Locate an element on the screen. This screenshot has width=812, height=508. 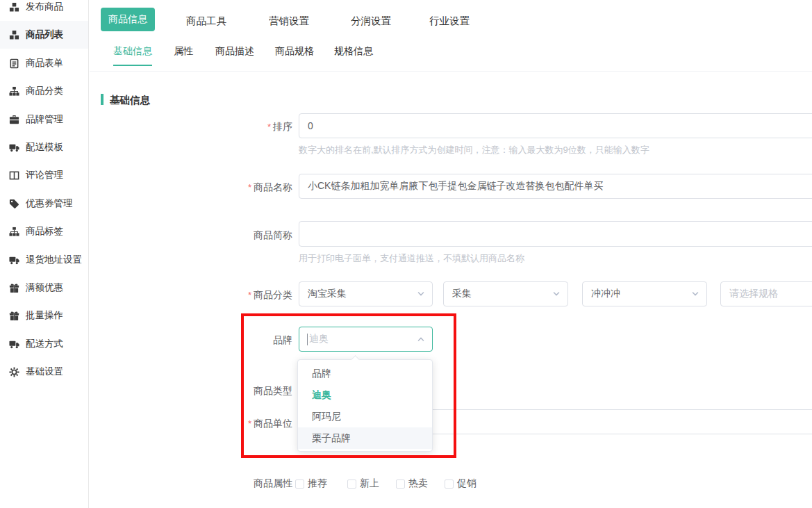
short-name-label: 商品简称 is located at coordinates (223, 236).